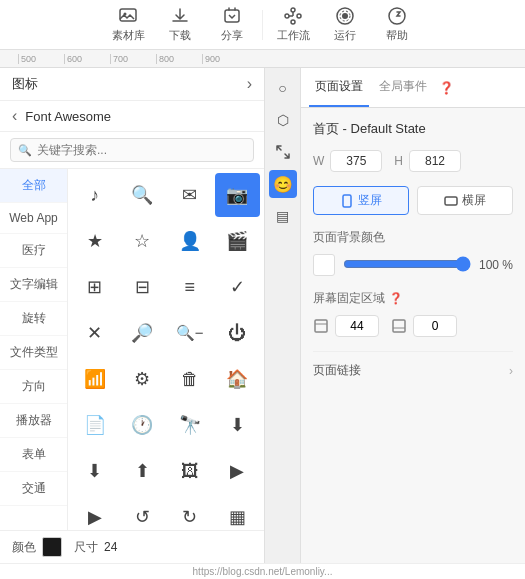 The height and width of the screenshot is (579, 525). Describe the element at coordinates (34, 421) in the screenshot. I see `category-item-player: 播放器` at that location.